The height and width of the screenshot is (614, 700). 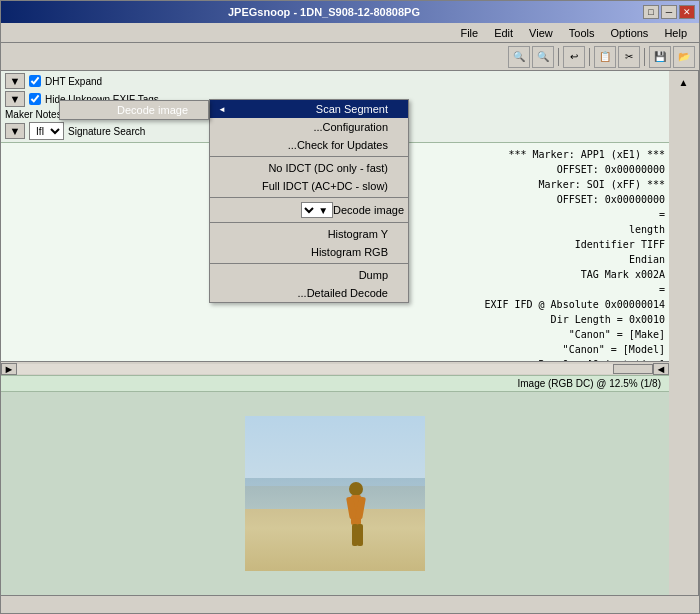 What do you see at coordinates (669, 12) in the screenshot?
I see `window-controls: ✕ ─ □` at bounding box center [669, 12].